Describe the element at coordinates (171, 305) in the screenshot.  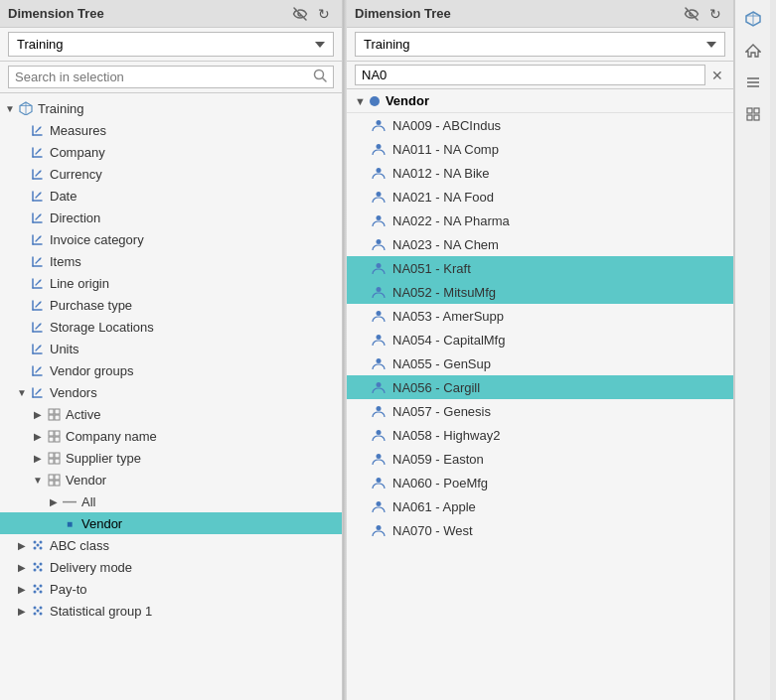
I see `tree-node-purchase-type: Purchase type` at that location.